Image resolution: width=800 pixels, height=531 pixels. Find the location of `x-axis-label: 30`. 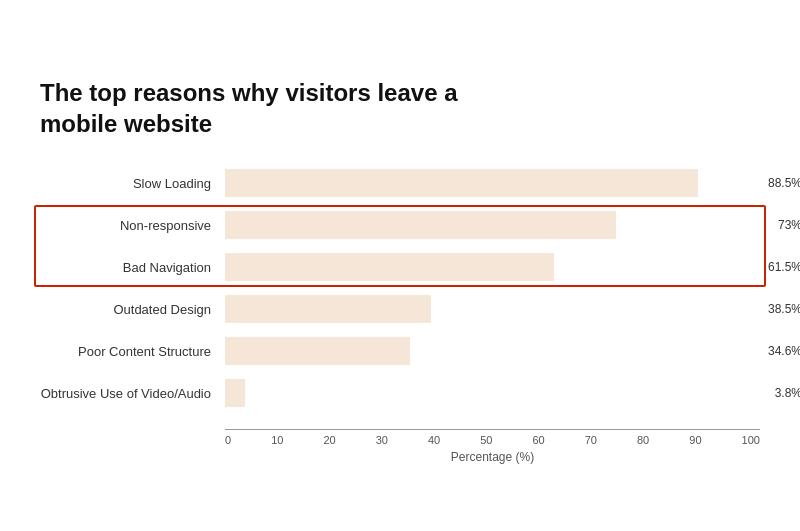

x-axis-label: 30 is located at coordinates (382, 440).